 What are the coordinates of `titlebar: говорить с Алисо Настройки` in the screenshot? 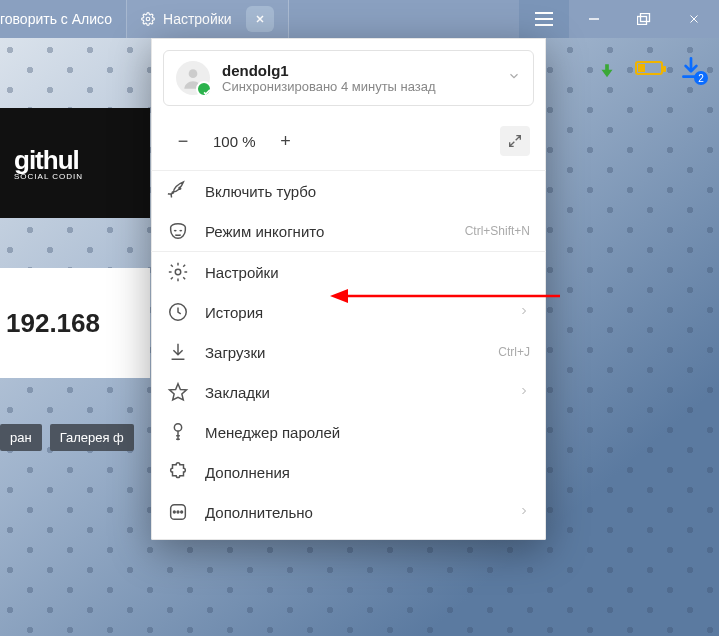 It's located at (360, 19).